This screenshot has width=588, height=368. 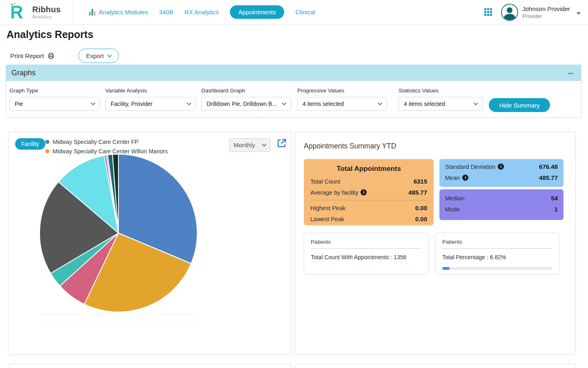 I want to click on variable-analysis-select: Facility, Provider, so click(x=151, y=104).